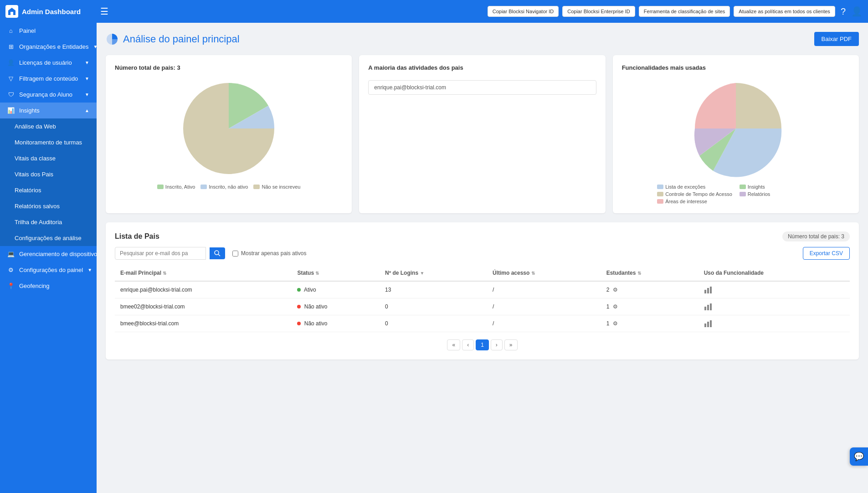 This screenshot has height=493, width=868. Describe the element at coordinates (48, 182) in the screenshot. I see `sidebar-submenu-insights: Análise da Web Monitoramento de turmas V…` at that location.